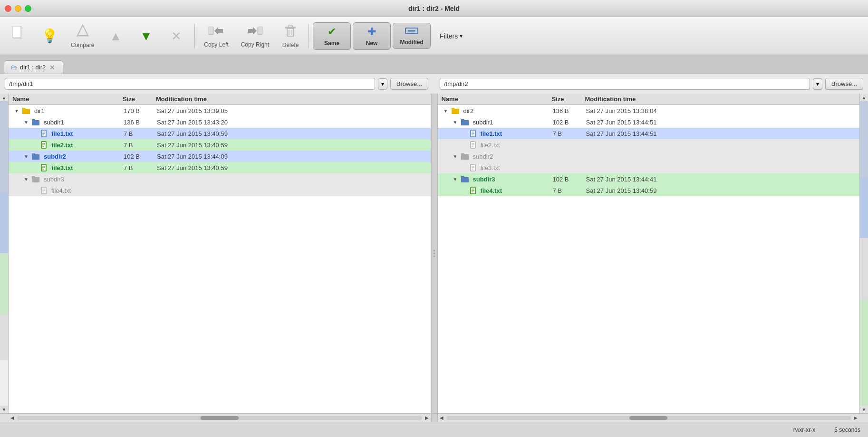 This screenshot has width=868, height=437. What do you see at coordinates (649, 111) in the screenshot?
I see `tree-row: ▼ dir2136 BSat 27 Jun 2015 13:38:04` at bounding box center [649, 111].